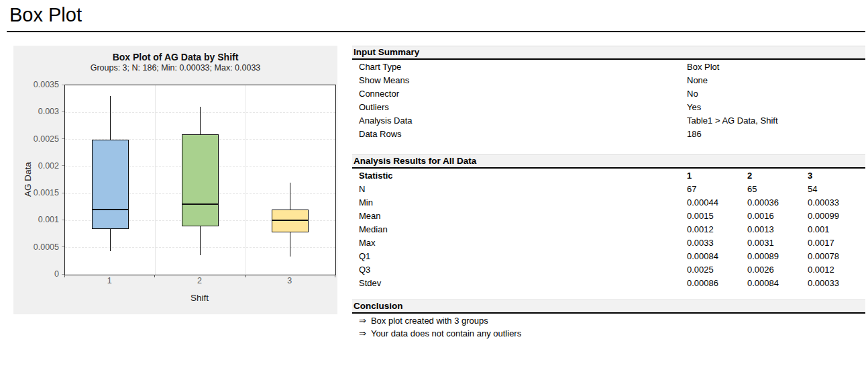 The height and width of the screenshot is (366, 868). Describe the element at coordinates (176, 68) in the screenshot. I see `chart-subtitle: Groups: 3; N: 186; Min: 0.00033; Max: 0.…` at that location.